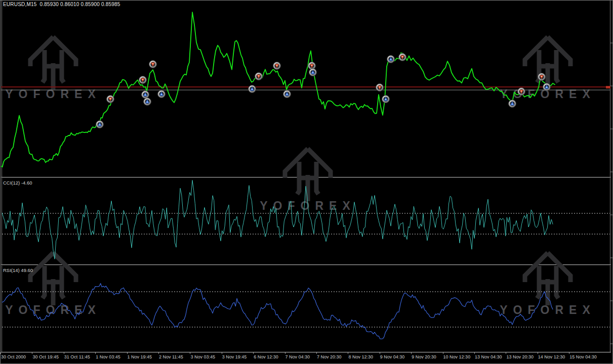 The height and width of the screenshot is (364, 613). Describe the element at coordinates (277, 311) in the screenshot. I see `series-rsi` at that location.